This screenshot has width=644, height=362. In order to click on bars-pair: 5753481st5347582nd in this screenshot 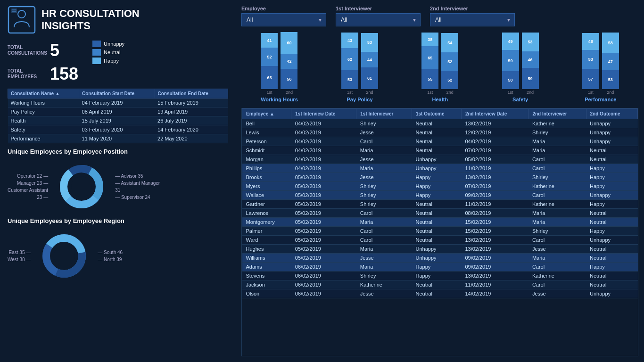, I will do `click(601, 64)`.